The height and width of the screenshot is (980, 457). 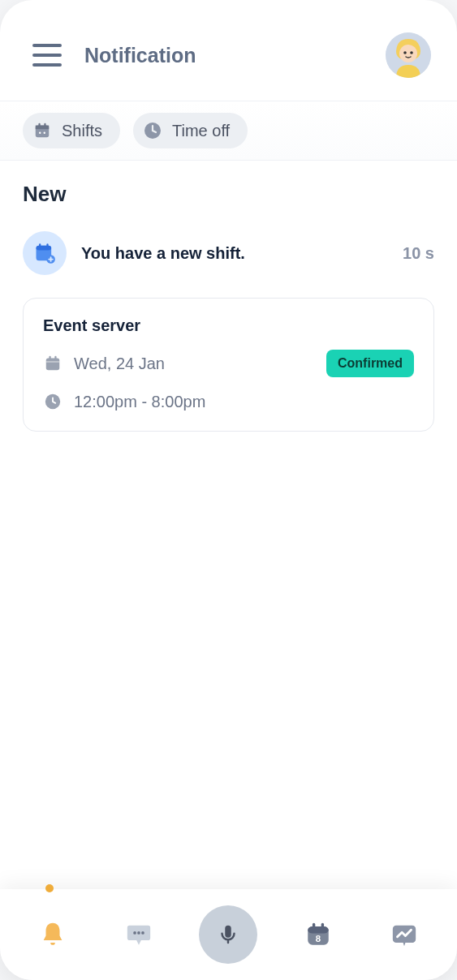 What do you see at coordinates (229, 253) in the screenshot?
I see `notification-row: You have a new shift. 10 s` at bounding box center [229, 253].